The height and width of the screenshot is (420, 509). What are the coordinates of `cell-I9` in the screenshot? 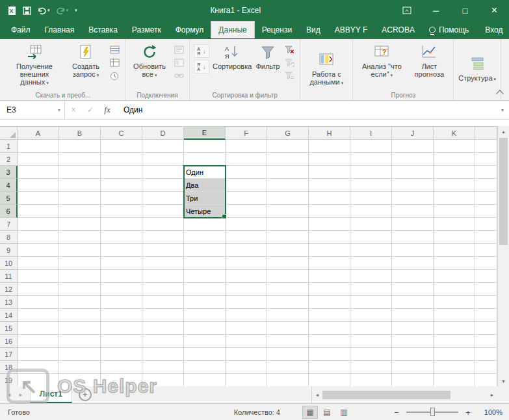 It's located at (371, 250).